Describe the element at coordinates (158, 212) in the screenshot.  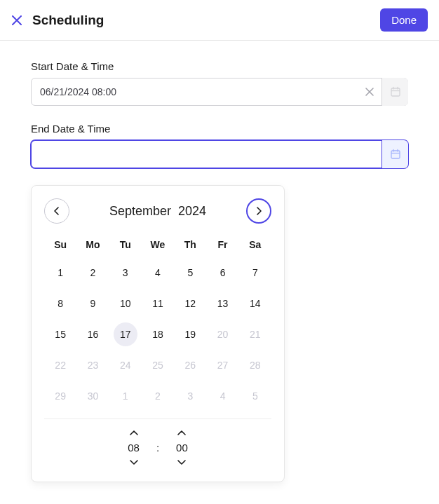
I see `calendar-title: September 2024` at that location.